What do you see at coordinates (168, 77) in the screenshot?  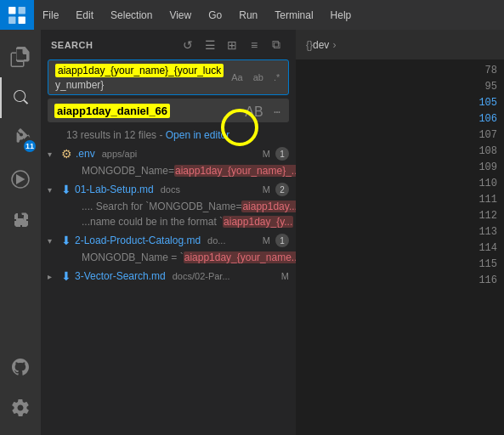 I see `search-input-row: aiapp1day_{your_name}_{your_luck y_numbe…` at bounding box center [168, 77].